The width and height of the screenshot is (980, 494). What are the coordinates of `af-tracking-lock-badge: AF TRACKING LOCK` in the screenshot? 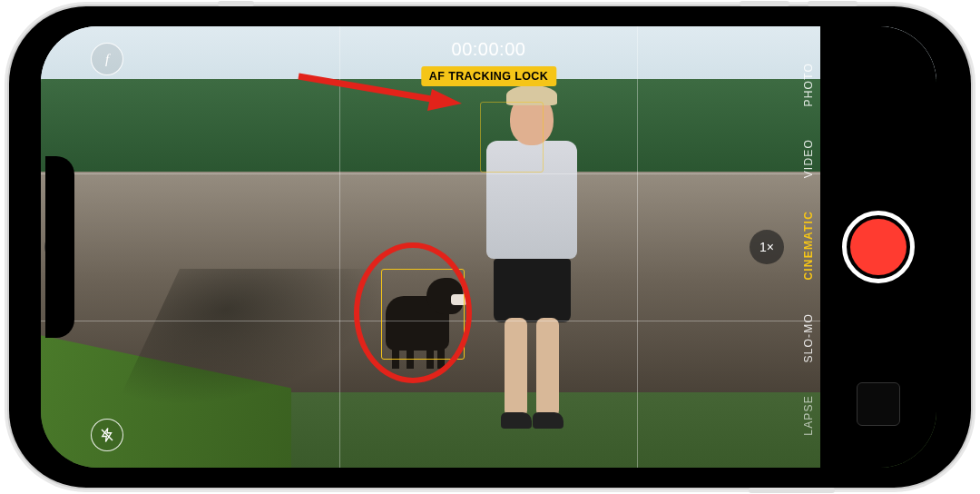 It's located at (488, 76).